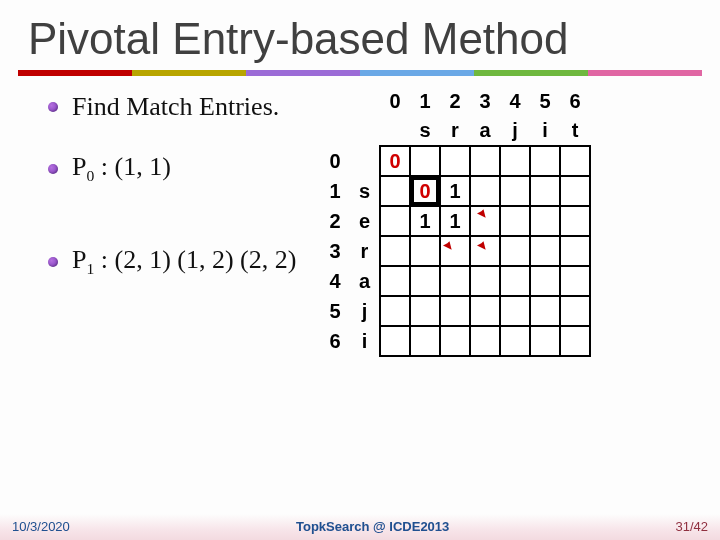  What do you see at coordinates (365, 251) in the screenshot?
I see `row-lbl: r` at bounding box center [365, 251].